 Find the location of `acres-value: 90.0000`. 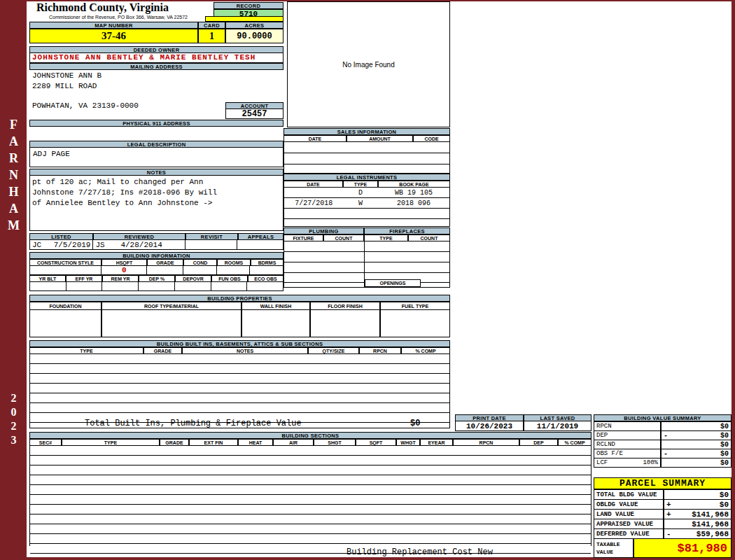

acres-value: 90.0000 is located at coordinates (255, 36).